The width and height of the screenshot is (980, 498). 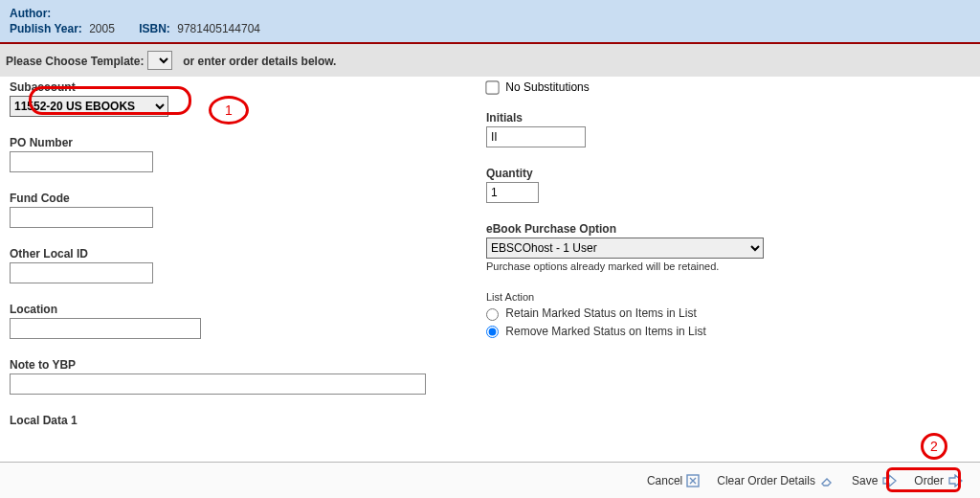 What do you see at coordinates (225, 99) in the screenshot?
I see `field-subaccount: Subaccount 11552-20 US EBOOKS` at bounding box center [225, 99].